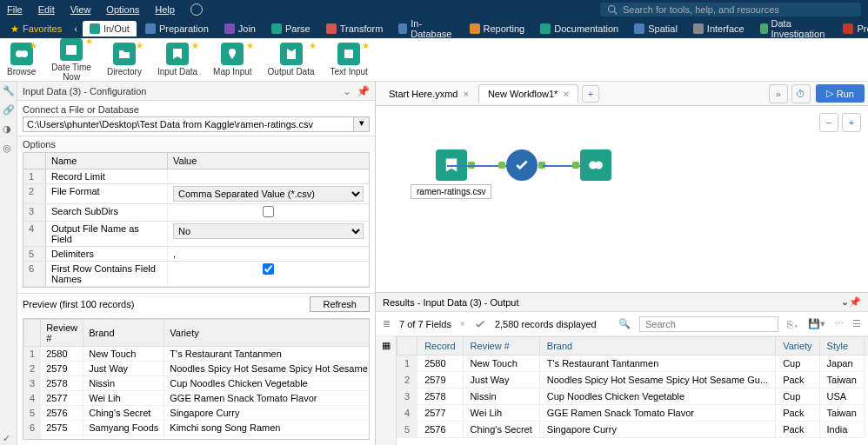  What do you see at coordinates (177, 29) in the screenshot?
I see `ribbon-tab-preparation: Preparation` at bounding box center [177, 29].